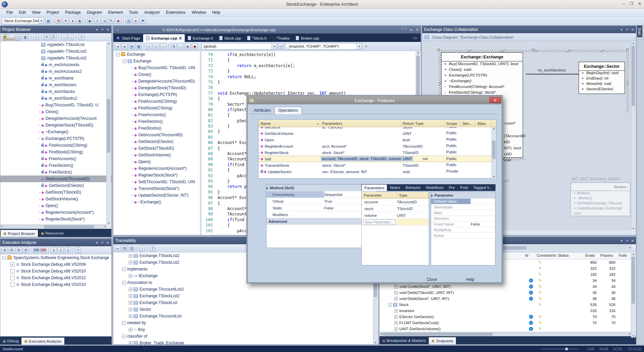 The image size is (644, 352). What do you see at coordinates (73, 21) in the screenshot?
I see `run-icon: ♦` at bounding box center [73, 21].